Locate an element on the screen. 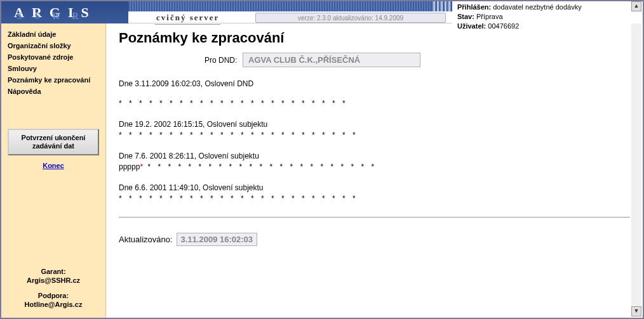 Image resolution: width=644 pixels, height=319 pixels. login-value: dodavatel nezbytné dodávky is located at coordinates (537, 7).